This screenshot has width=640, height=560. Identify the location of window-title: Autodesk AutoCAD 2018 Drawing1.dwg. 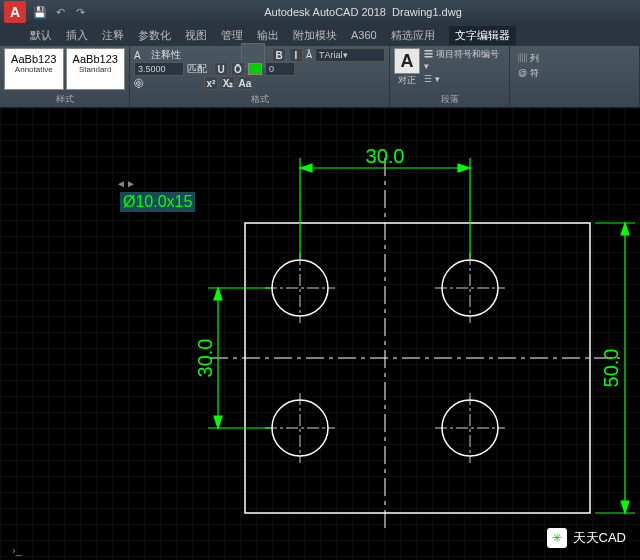
(363, 12).